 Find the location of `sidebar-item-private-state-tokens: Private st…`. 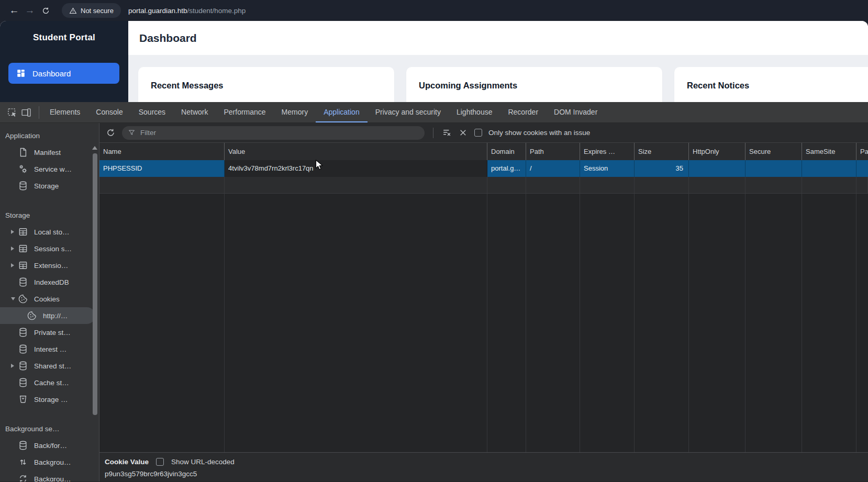

sidebar-item-private-state-tokens: Private st… is located at coordinates (49, 332).